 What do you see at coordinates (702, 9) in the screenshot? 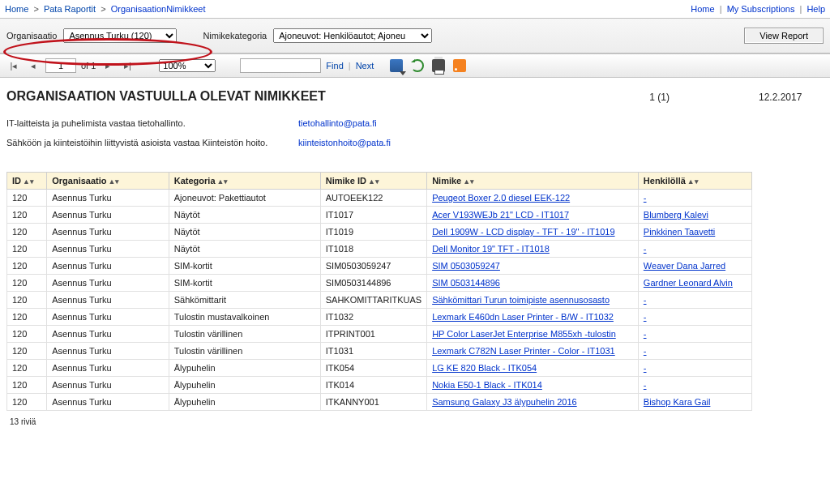
I see `topnav-home: Home` at bounding box center [702, 9].